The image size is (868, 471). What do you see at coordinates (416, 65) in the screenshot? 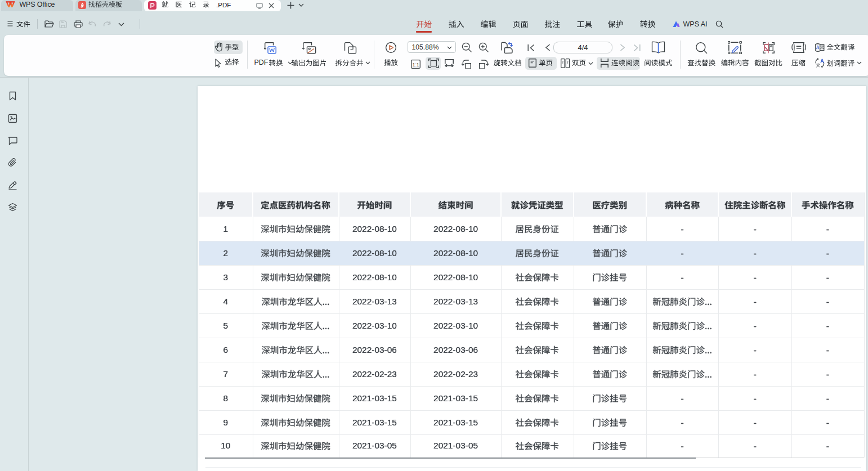
I see `svg-text: 1:1` at bounding box center [416, 65].